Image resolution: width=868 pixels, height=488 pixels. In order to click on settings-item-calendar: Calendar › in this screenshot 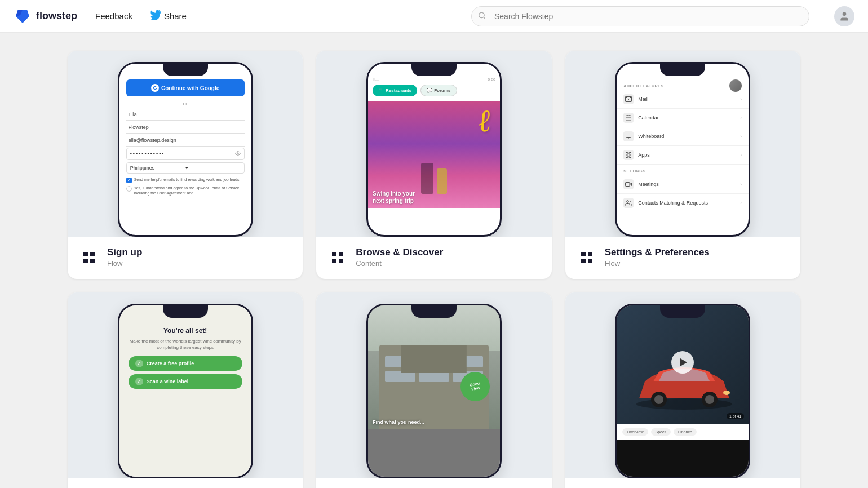, I will do `click(683, 118)`.